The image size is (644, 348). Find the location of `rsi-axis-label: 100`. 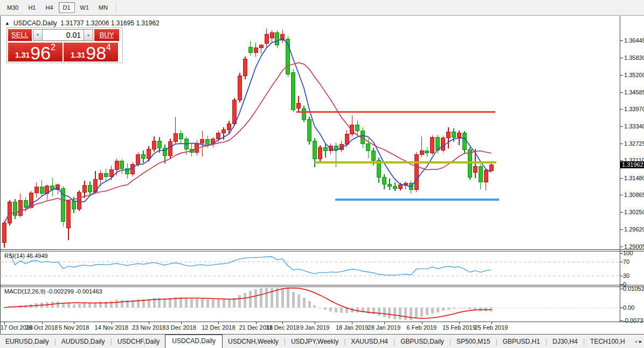

rsi-axis-label: 100 is located at coordinates (628, 253).